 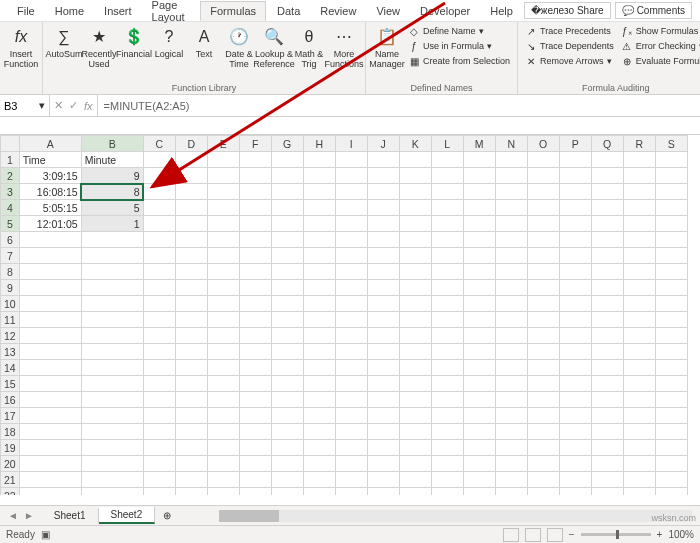 What do you see at coordinates (479, 352) in the screenshot?
I see `cell-M13` at bounding box center [479, 352].